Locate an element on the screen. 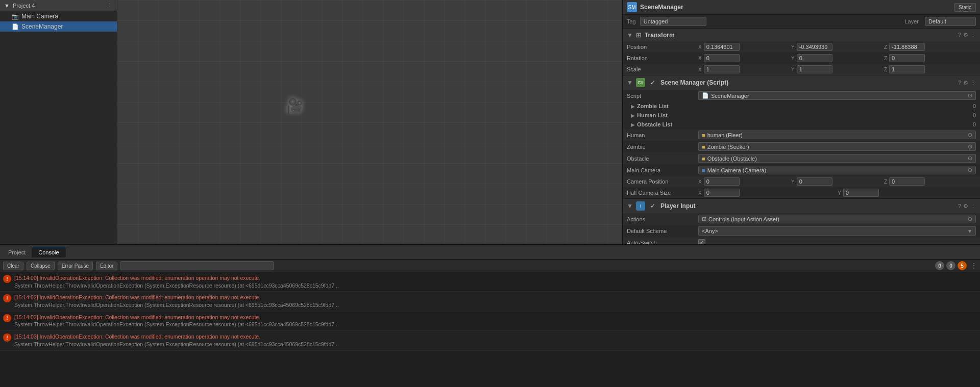  hierarchy-item-scene-manager: 📄 SceneManager is located at coordinates (58, 27).